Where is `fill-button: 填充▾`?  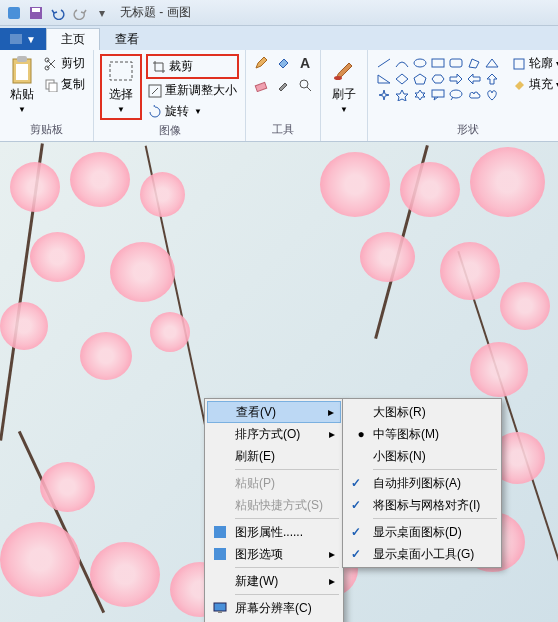
fill-button: 填充▾ is located at coordinates (534, 84).